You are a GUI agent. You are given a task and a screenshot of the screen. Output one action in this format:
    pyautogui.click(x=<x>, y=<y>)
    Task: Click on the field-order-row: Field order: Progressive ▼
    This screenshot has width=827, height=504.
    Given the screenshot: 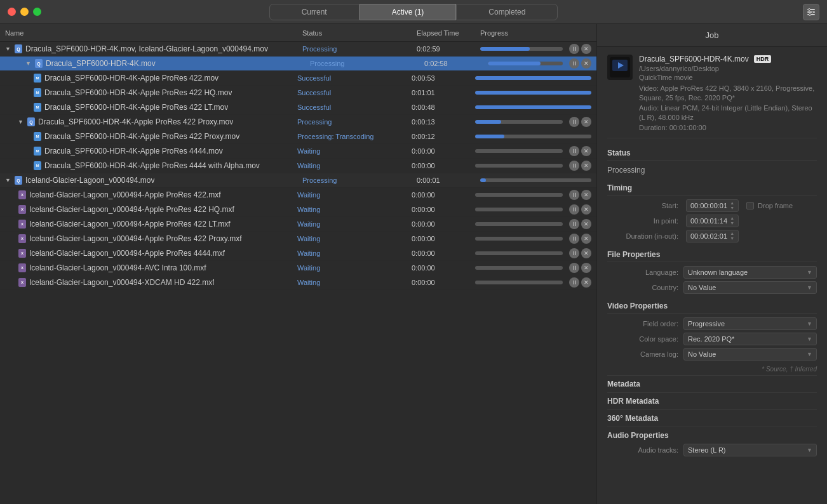 What is the action you would take?
    pyautogui.click(x=712, y=324)
    